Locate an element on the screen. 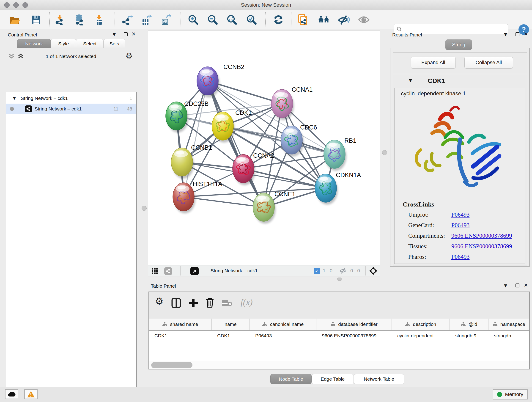 The height and width of the screenshot is (402, 532). zoom-selected-icon is located at coordinates (252, 20).